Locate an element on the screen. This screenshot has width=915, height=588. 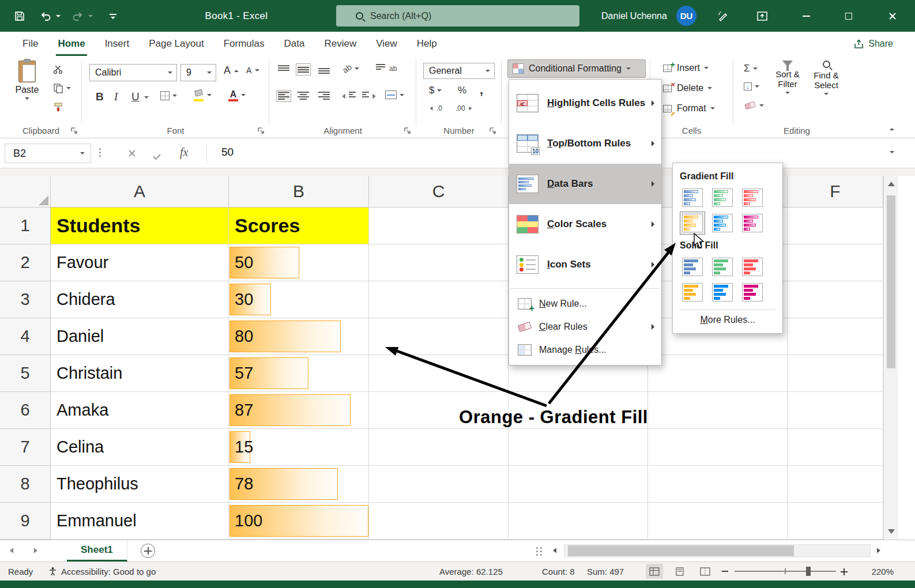
menu-item-icon-sets: Icon Sets is located at coordinates (585, 265).